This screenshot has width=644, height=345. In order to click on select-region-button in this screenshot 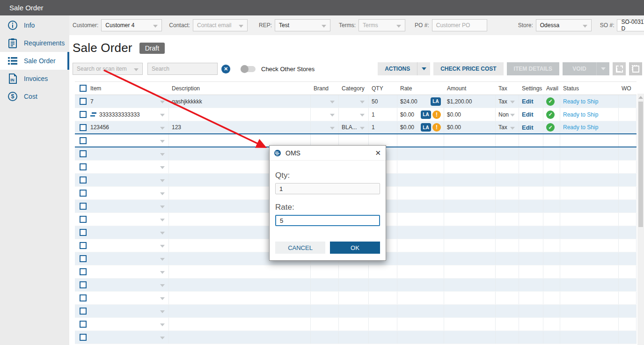, I will do `click(619, 69)`.